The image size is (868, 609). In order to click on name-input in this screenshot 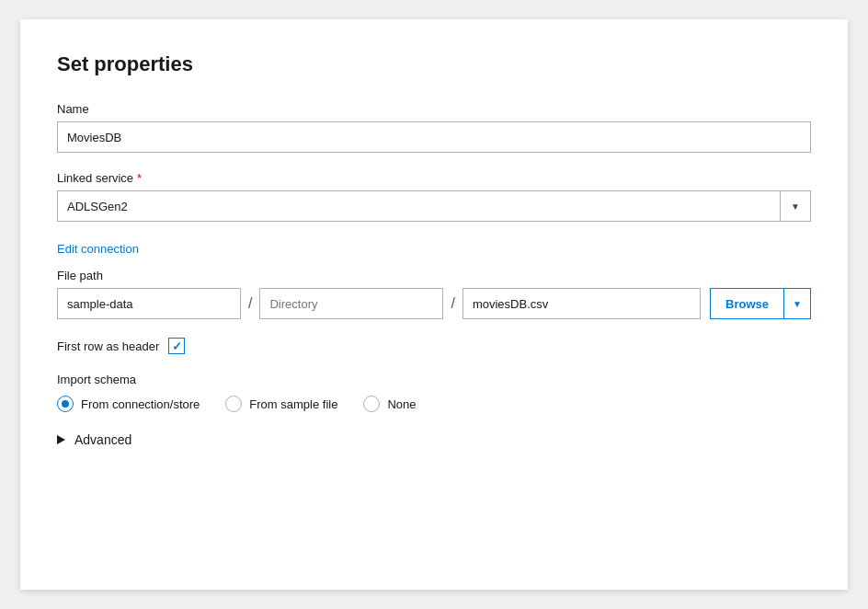, I will do `click(434, 137)`.